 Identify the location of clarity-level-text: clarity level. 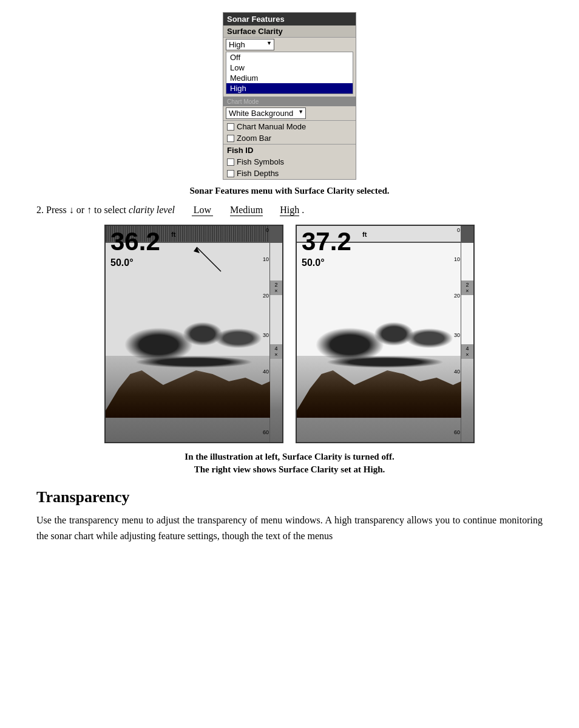
(152, 210).